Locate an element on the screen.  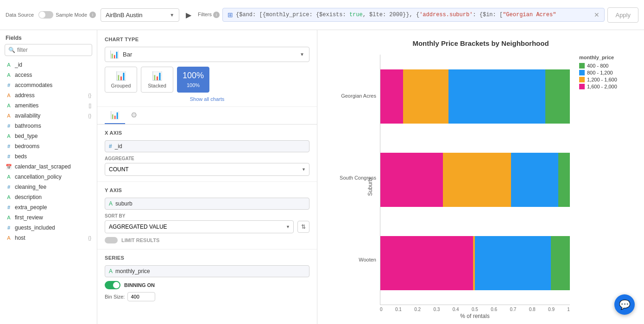
x-axis-label: 0.6 is located at coordinates (494, 309).